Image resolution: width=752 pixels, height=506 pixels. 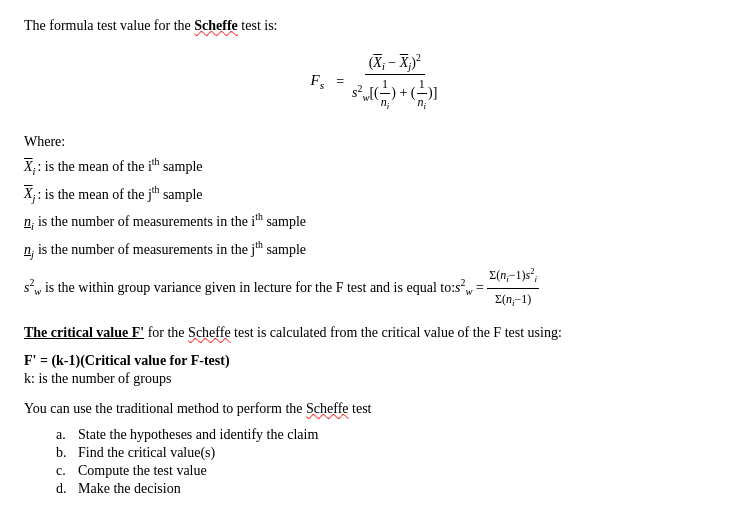 What do you see at coordinates (422, 94) in the screenshot?
I see `frac-1-nj: 1ni` at bounding box center [422, 94].